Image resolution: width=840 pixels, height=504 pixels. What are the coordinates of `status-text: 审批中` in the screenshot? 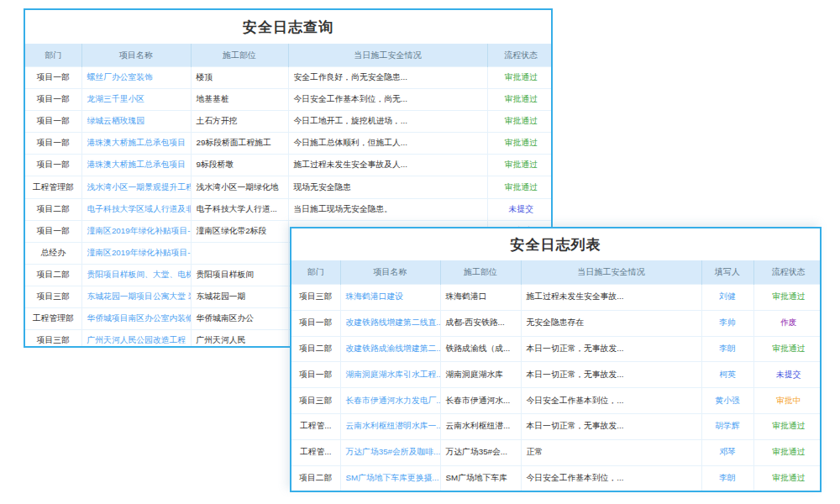 It's located at (788, 402).